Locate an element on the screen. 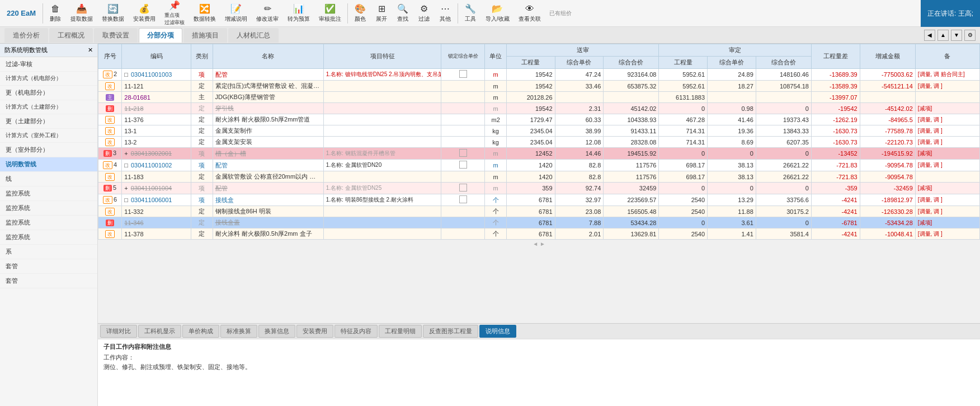 This screenshot has width=980, height=406. replace-label: 替换数据 is located at coordinates (113, 19).